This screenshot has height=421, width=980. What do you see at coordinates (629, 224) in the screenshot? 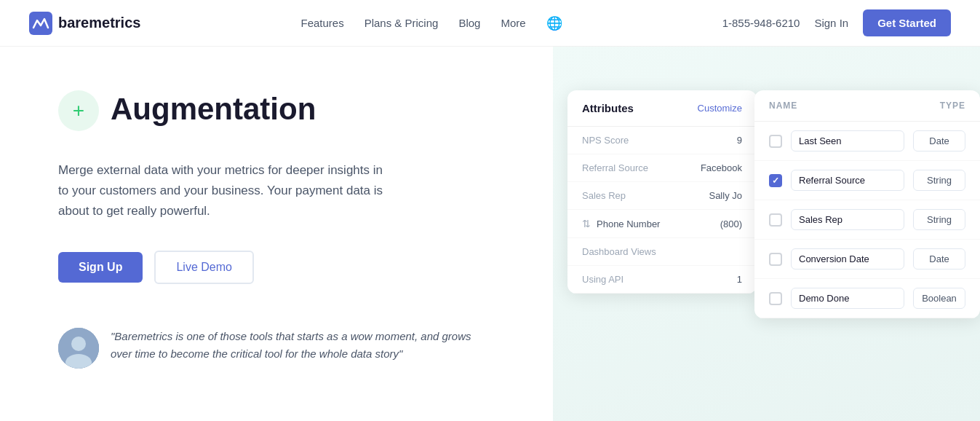
I see `phone-label: Phone Number` at bounding box center [629, 224].